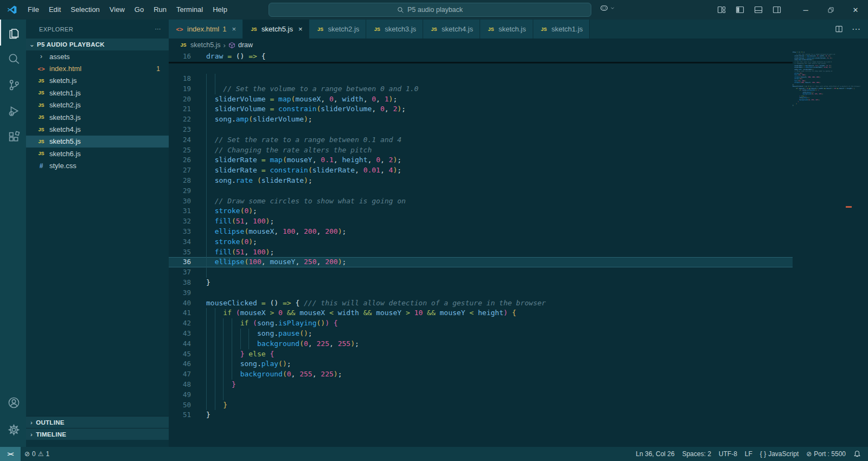 The height and width of the screenshot is (461, 868). Describe the element at coordinates (10, 454) in the screenshot. I see `remote-indicator: ><` at that location.